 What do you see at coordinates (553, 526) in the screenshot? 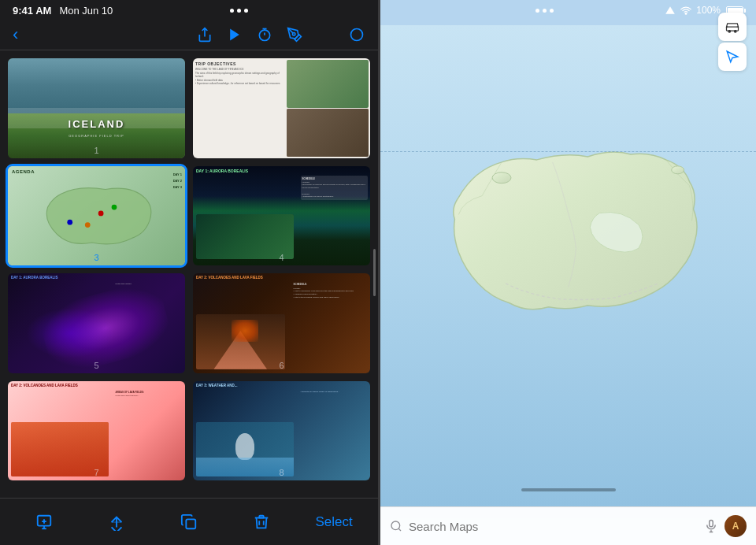
I see `search-maps-input` at bounding box center [553, 526].